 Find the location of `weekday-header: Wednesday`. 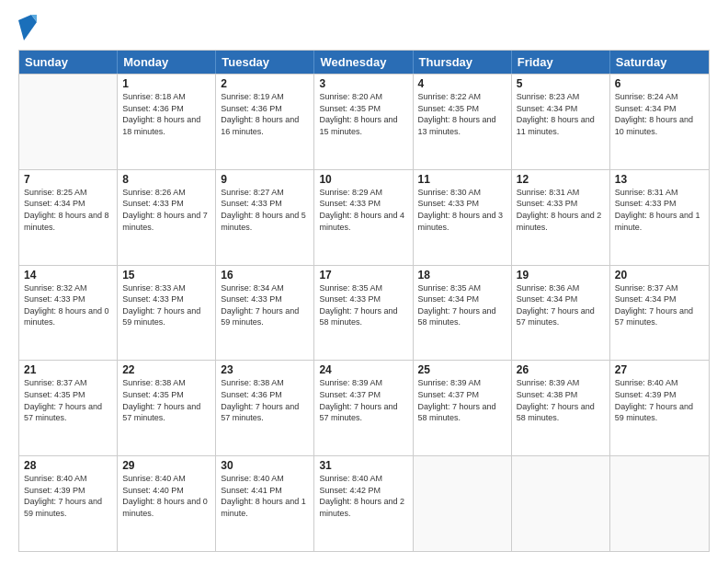

weekday-header: Wednesday is located at coordinates (364, 63).